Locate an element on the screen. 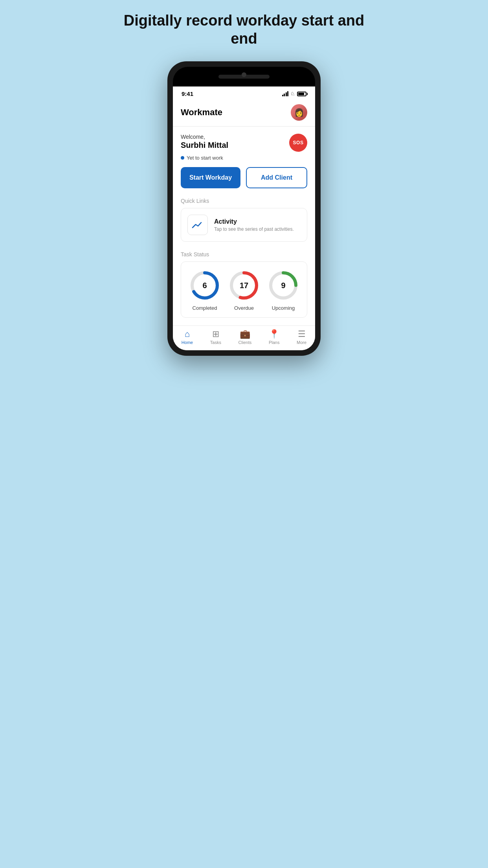 The image size is (488, 868). nav-tasks: ⊞ Tasks is located at coordinates (216, 337).